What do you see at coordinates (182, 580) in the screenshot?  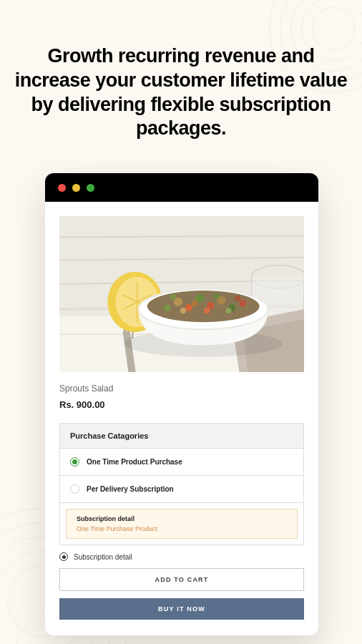 I see `add-to-cart-button: ADD TO CART` at bounding box center [182, 580].